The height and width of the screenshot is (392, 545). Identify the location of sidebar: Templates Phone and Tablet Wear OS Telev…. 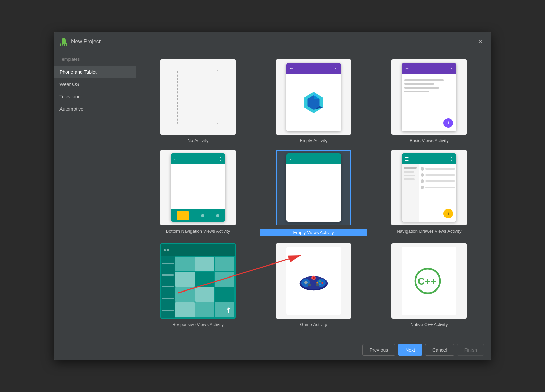
(95, 195).